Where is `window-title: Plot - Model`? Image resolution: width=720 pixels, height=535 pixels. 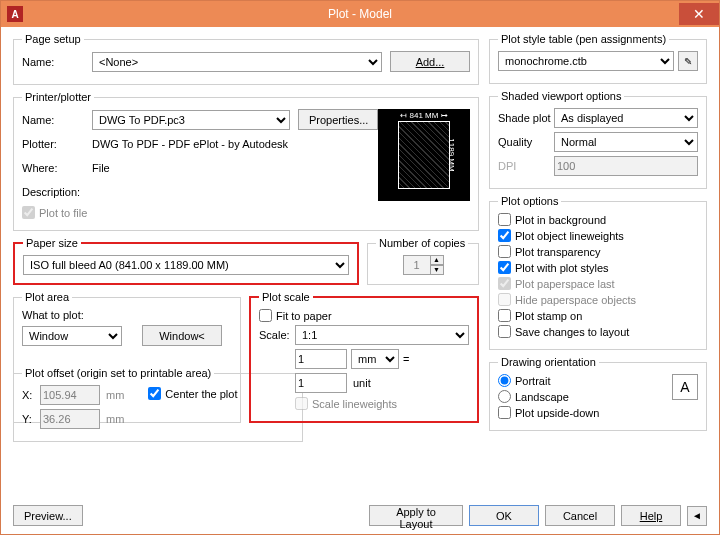 window-title: Plot - Model is located at coordinates (360, 14).